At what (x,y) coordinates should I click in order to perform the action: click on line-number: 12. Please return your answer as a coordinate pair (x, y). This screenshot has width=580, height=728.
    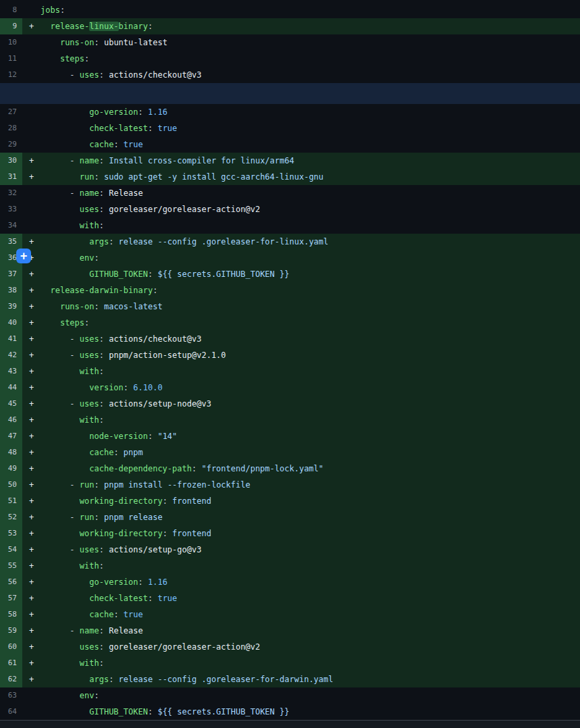
    Looking at the image, I should click on (11, 75).